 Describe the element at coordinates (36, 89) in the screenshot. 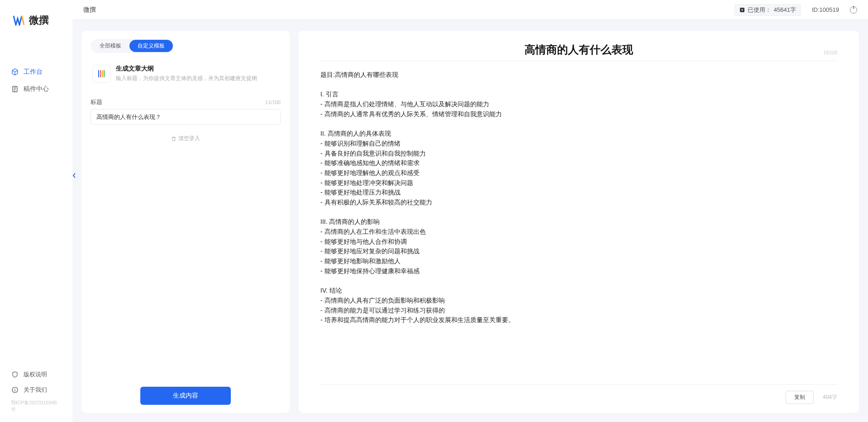

I see `sidebar-item-label: 稿件中心` at that location.